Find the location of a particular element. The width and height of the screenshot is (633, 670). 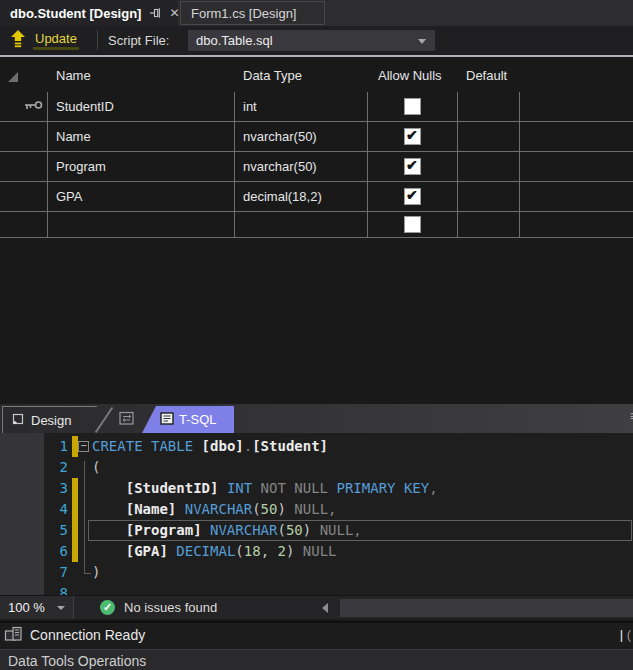

code-line-3: 3 [StudentID] INT NOT NULL PRIMARY KEY, is located at coordinates (316, 488).